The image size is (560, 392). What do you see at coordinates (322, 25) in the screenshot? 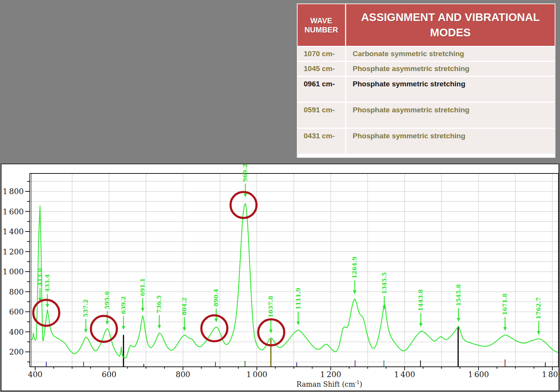
I see `header-wave-number: WAVE NUMBER` at bounding box center [322, 25].